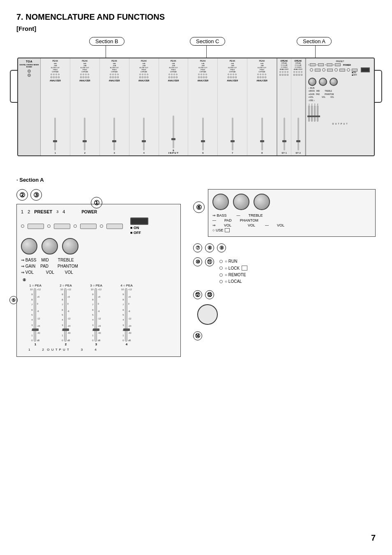 This screenshot has width=392, height=555. I want to click on mid-label: MID, so click(45, 260).